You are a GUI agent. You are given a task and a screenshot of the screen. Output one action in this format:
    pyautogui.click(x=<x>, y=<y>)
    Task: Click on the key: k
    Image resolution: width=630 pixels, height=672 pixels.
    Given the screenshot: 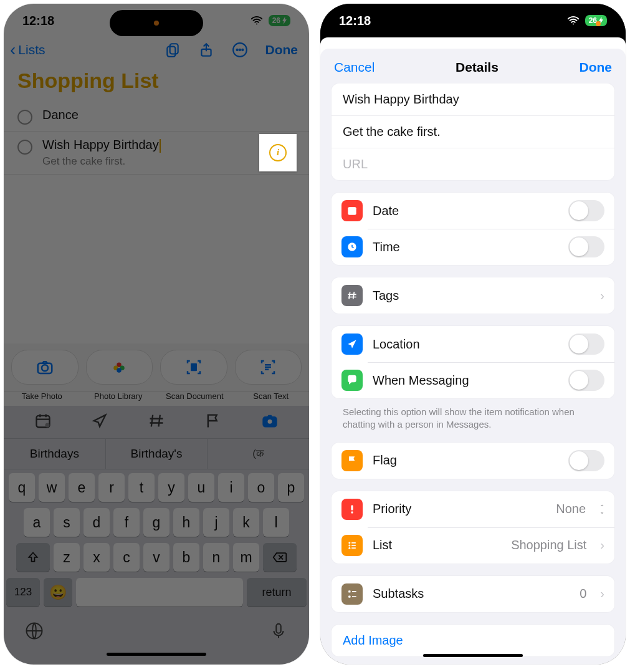 What is the action you would take?
    pyautogui.click(x=246, y=522)
    